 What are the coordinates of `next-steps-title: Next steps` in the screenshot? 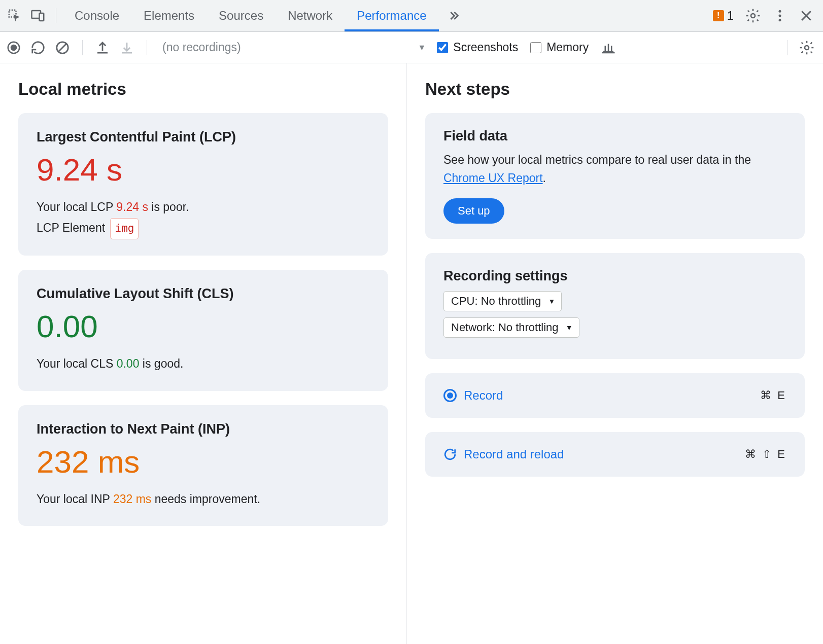 It's located at (615, 89).